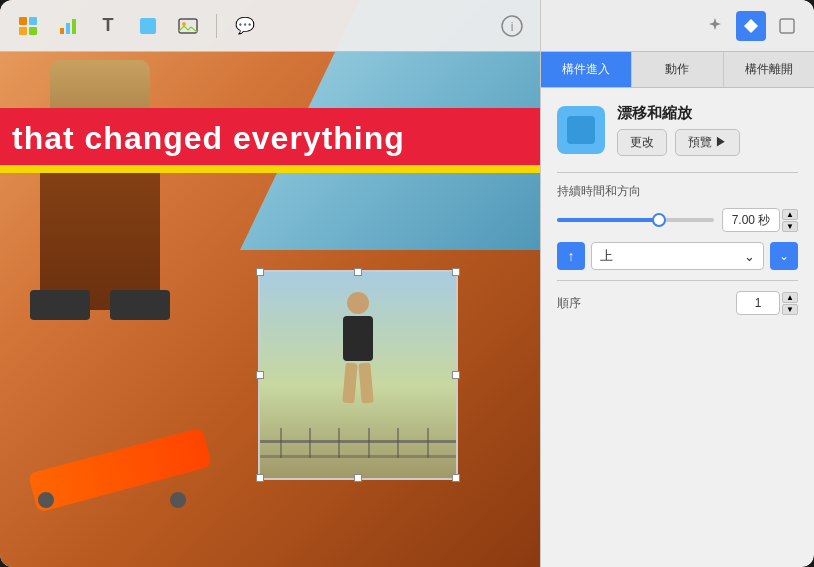  I want to click on duration-slider-track, so click(636, 220).